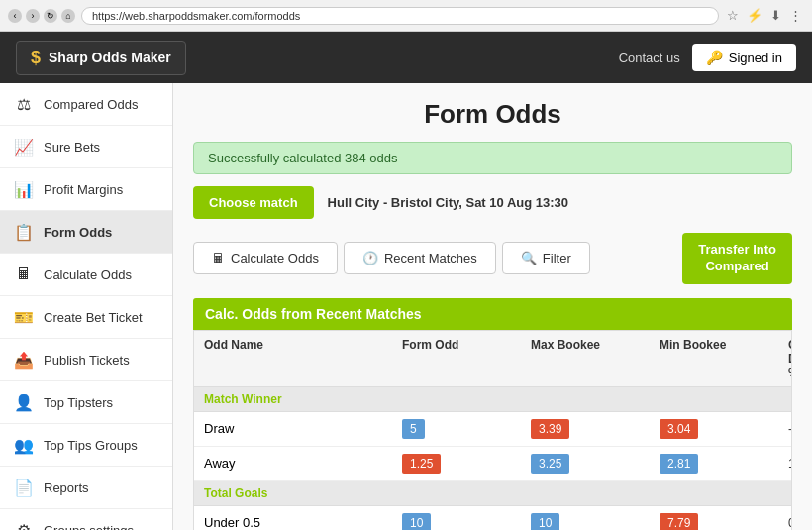  I want to click on form-odd-away: 1.25, so click(457, 464).